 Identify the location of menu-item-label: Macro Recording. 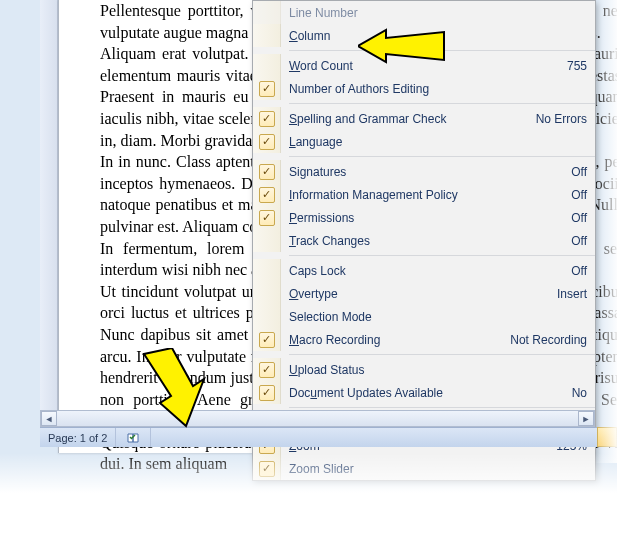
(396, 340).